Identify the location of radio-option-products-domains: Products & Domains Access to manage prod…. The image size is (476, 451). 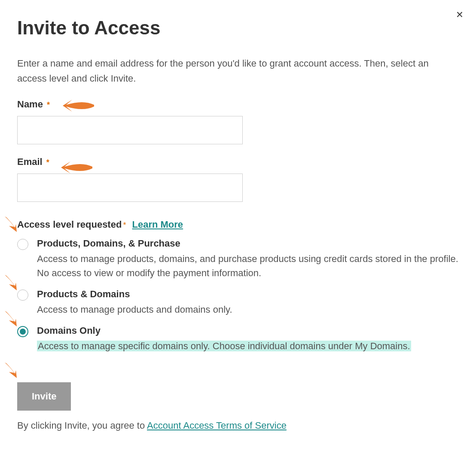
(238, 302).